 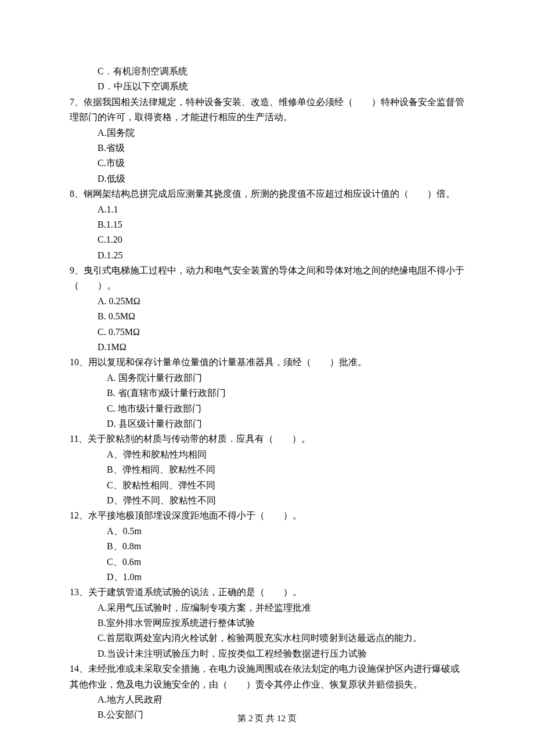 What do you see at coordinates (267, 577) in the screenshot?
I see `q12-option-d: D、1.0m` at bounding box center [267, 577].